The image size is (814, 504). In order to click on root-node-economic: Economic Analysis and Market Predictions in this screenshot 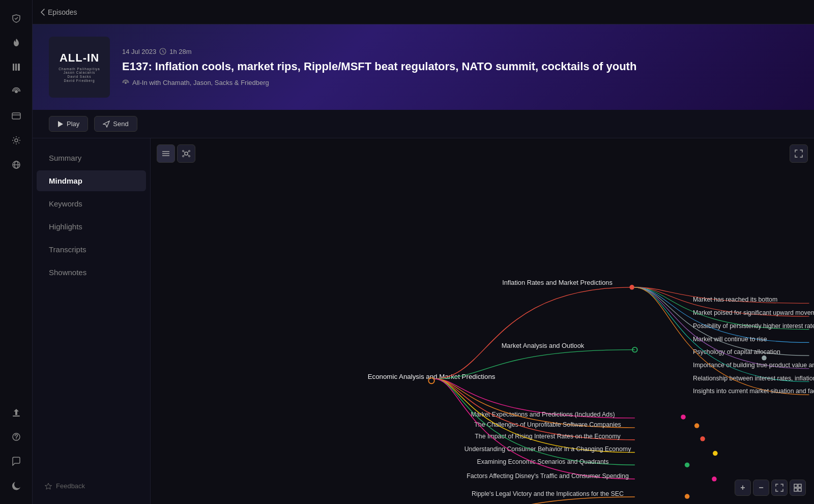, I will do `click(431, 376)`.